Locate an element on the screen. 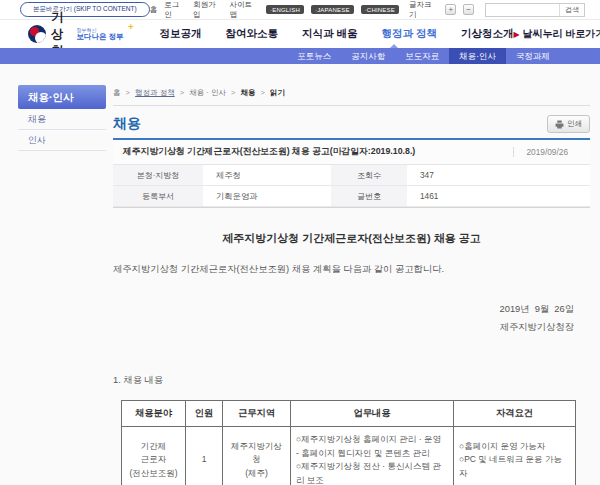 This screenshot has width=600, height=485. page-title-row: 채용 인쇄 is located at coordinates (352, 124).